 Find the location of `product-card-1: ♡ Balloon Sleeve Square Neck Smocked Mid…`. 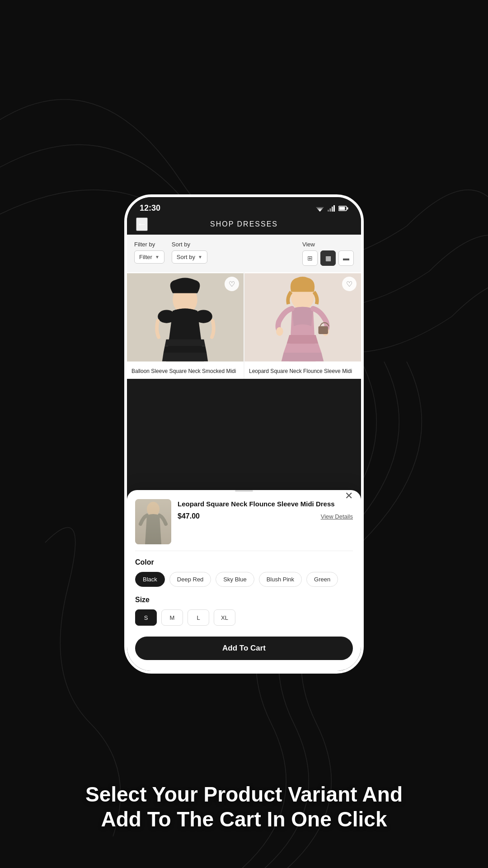

product-card-1: ♡ Balloon Sleeve Square Neck Smocked Mid… is located at coordinates (185, 326).